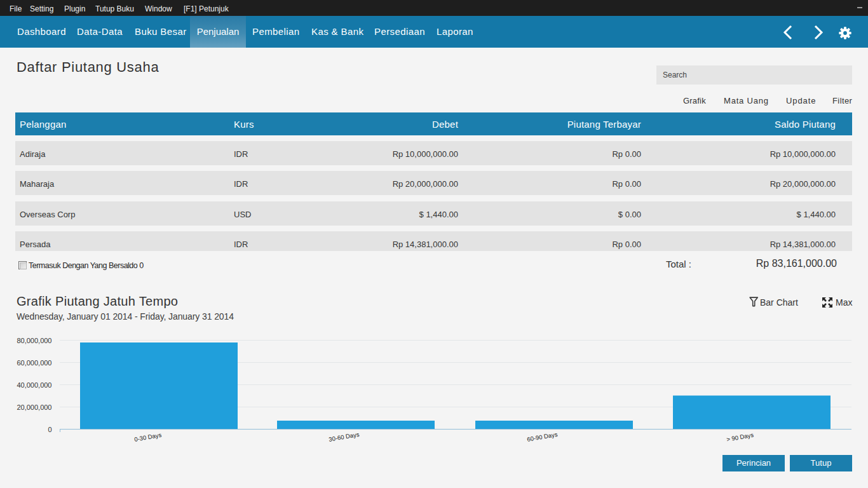  What do you see at coordinates (34, 341) in the screenshot?
I see `svg-text: 80,000,000` at bounding box center [34, 341].